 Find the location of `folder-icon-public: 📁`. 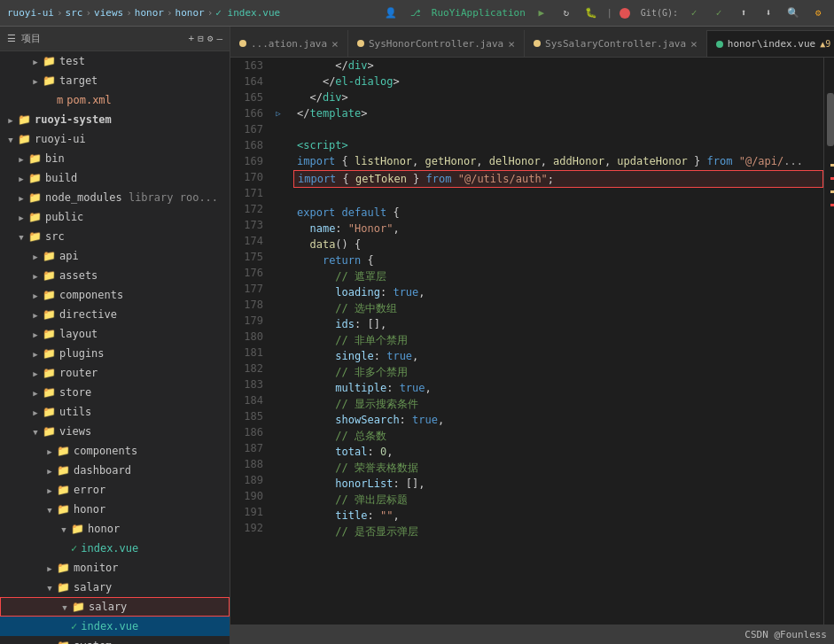

folder-icon-public: 📁 is located at coordinates (35, 217).